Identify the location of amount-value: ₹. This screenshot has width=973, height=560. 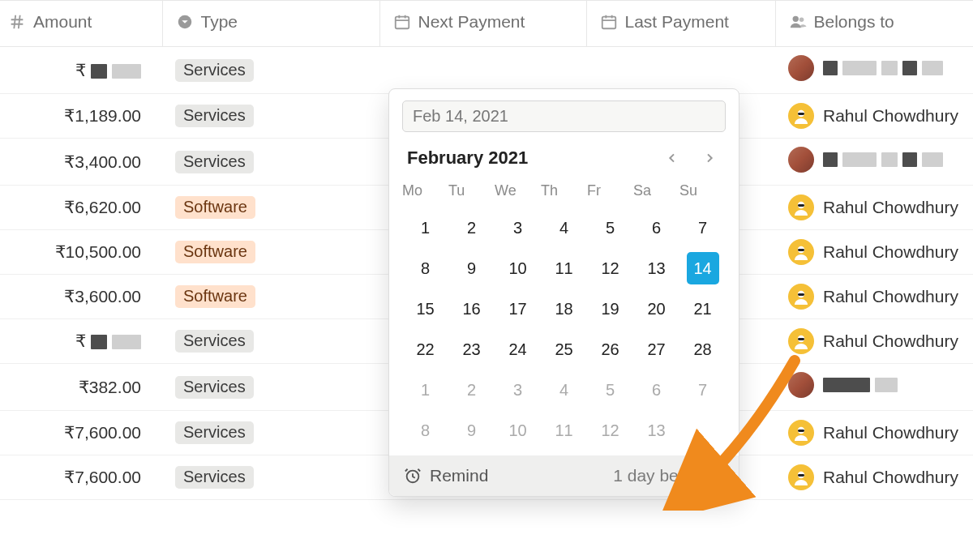
(81, 340).